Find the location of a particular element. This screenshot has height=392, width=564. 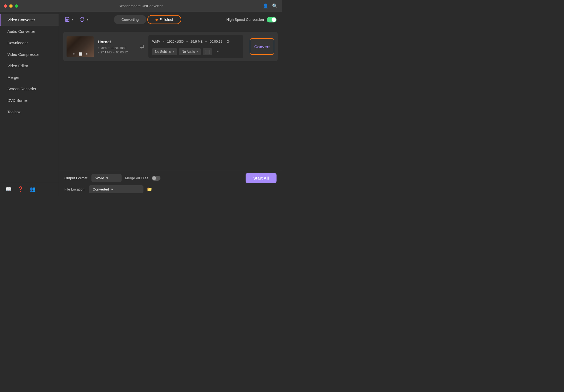

sidebar-item-video-compressor: Video Compressor is located at coordinates (29, 54).